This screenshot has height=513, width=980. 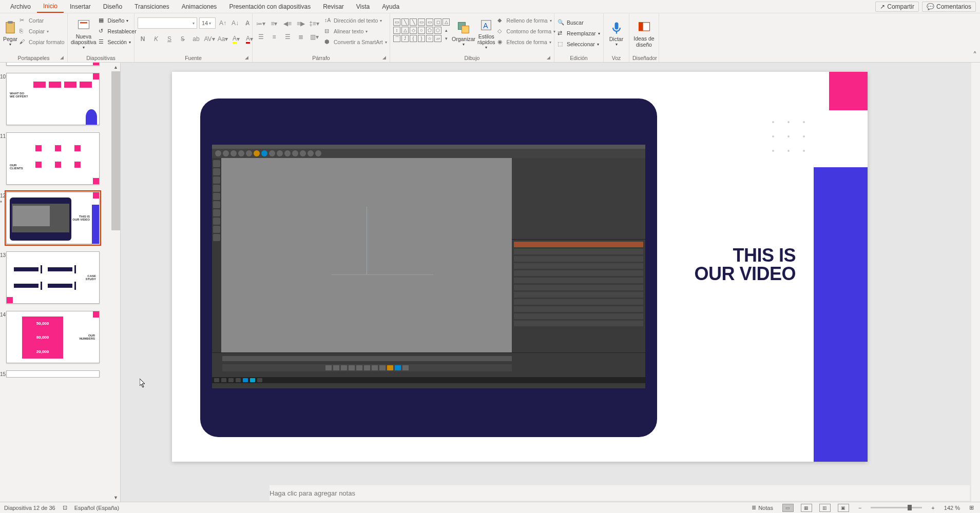 I want to click on drawing-dialog-launcher: ◢, so click(x=550, y=58).